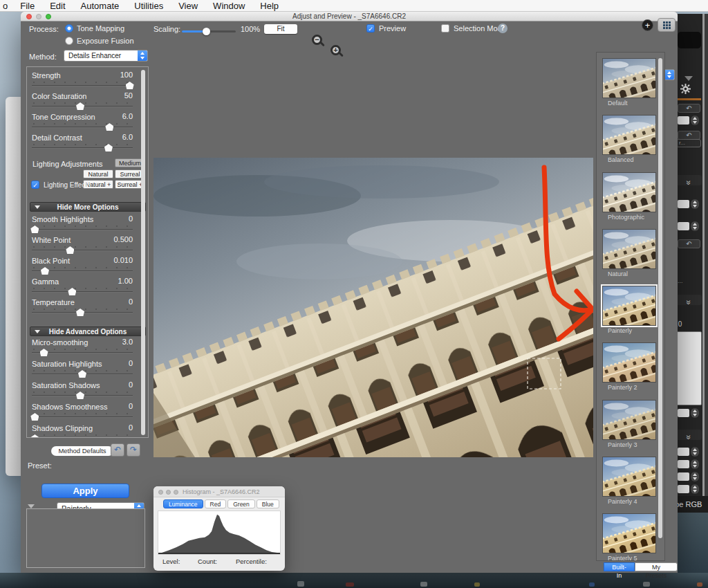  What do you see at coordinates (647, 25) in the screenshot?
I see `add-preset-icon: +` at bounding box center [647, 25].